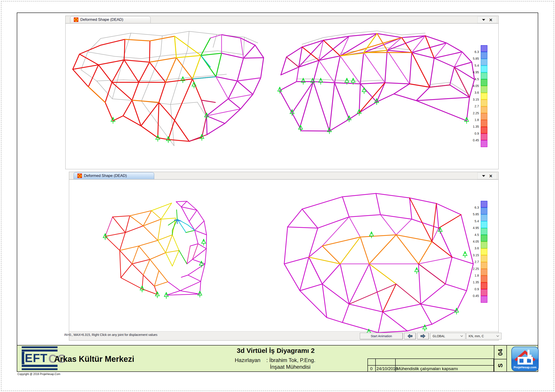 The height and width of the screenshot is (392, 555). What do you see at coordinates (439, 336) in the screenshot?
I see `coord-system-value: GLOBAL` at bounding box center [439, 336].